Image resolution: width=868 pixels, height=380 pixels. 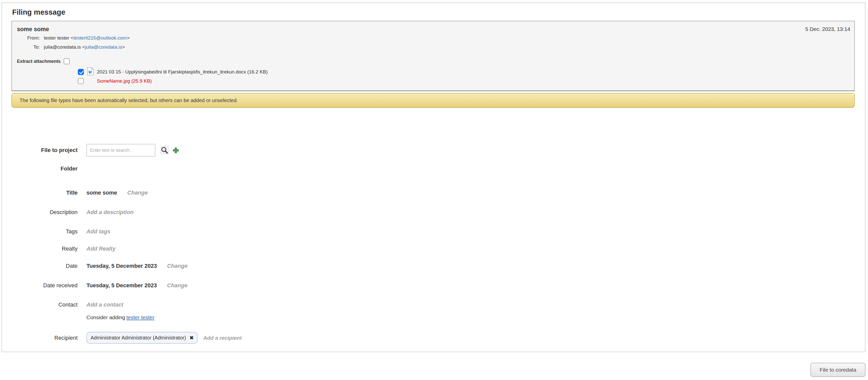 What do you see at coordinates (828, 29) in the screenshot?
I see `message-datetime: 5 Dec. 2023, 13:14` at bounding box center [828, 29].